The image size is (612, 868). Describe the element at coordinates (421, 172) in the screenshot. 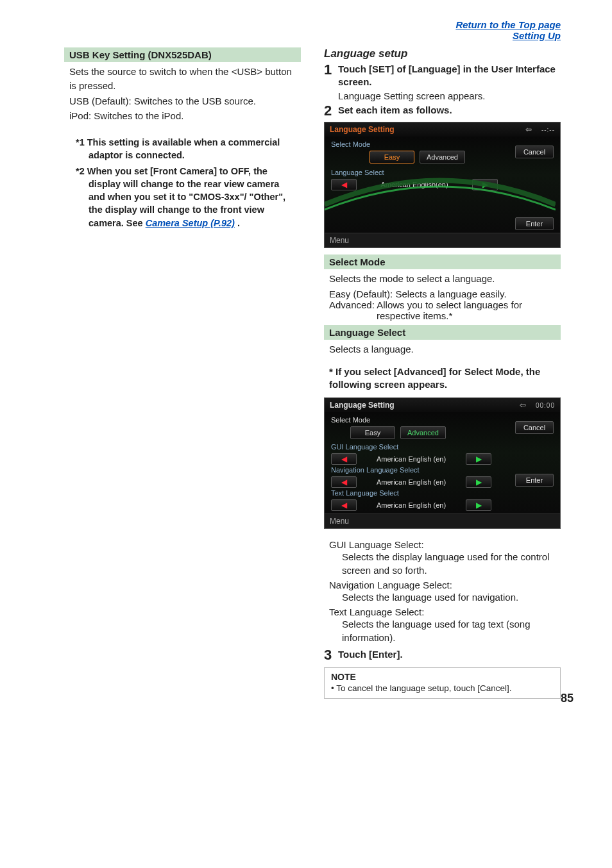

I see `shot1-language-select-label: Language Select` at that location.